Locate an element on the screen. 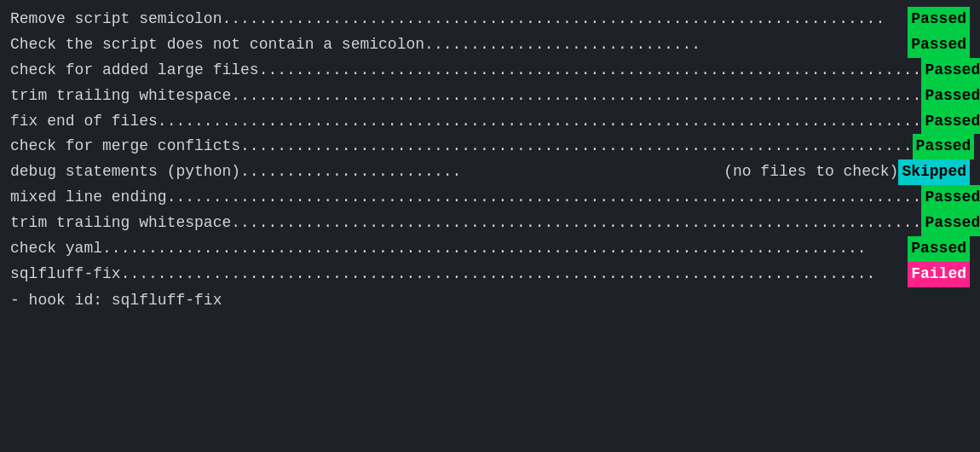 This screenshot has height=452, width=980. terminal-line: Check the script does not contain a semi… is located at coordinates (490, 45).